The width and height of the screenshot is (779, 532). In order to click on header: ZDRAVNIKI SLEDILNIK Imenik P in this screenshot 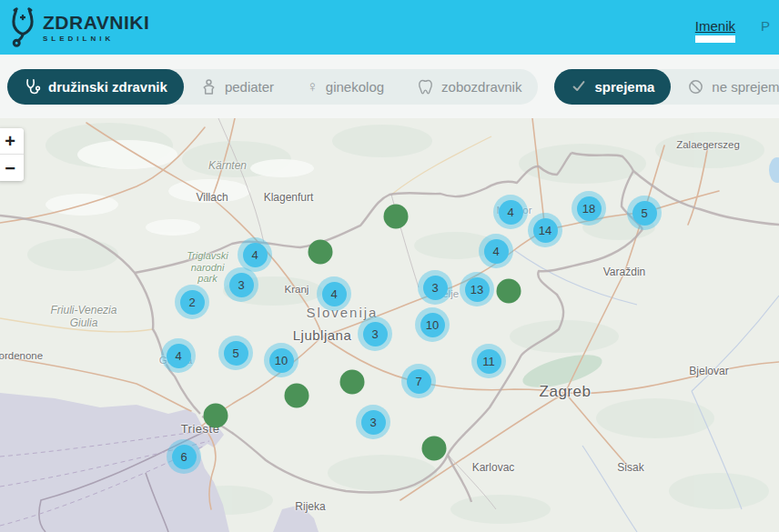, I will do `click(390, 27)`.